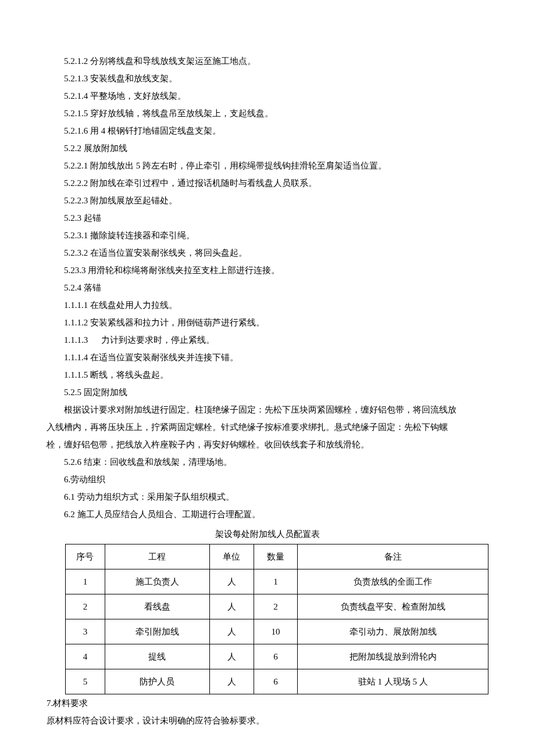 The image size is (535, 756). What do you see at coordinates (268, 514) in the screenshot?
I see `body-line: 6.2 施工人员应结合人员组合、工期进行合理配置。` at bounding box center [268, 514].